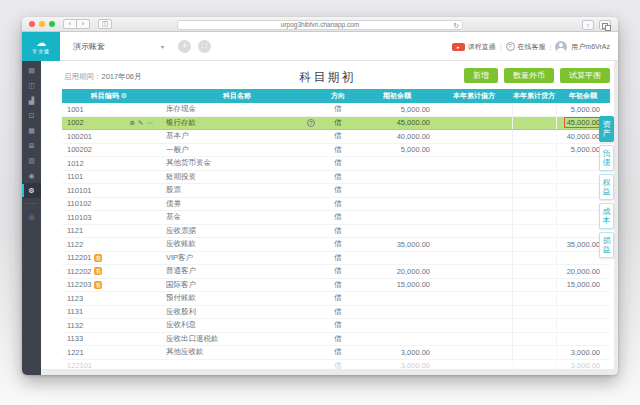  What do you see at coordinates (237, 96) in the screenshot?
I see `column-header-name: 科目名称` at bounding box center [237, 96].